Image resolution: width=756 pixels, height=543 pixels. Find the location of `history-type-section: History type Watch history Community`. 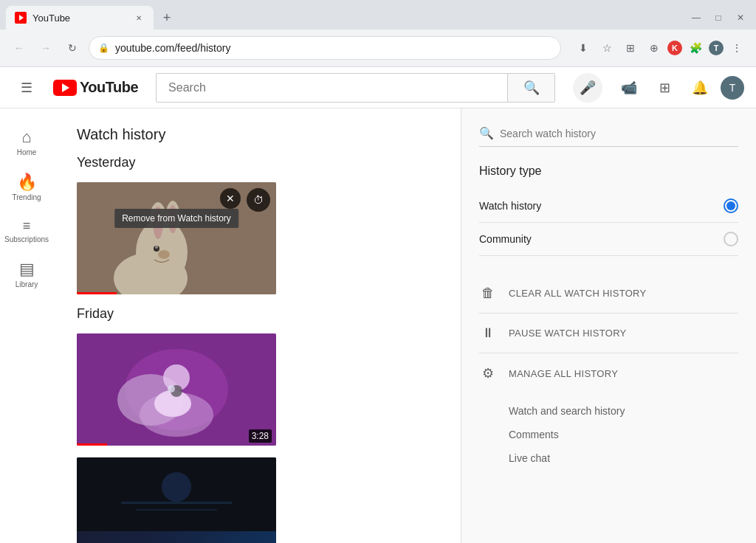

history-type-section: History type Watch history Community is located at coordinates (608, 210).